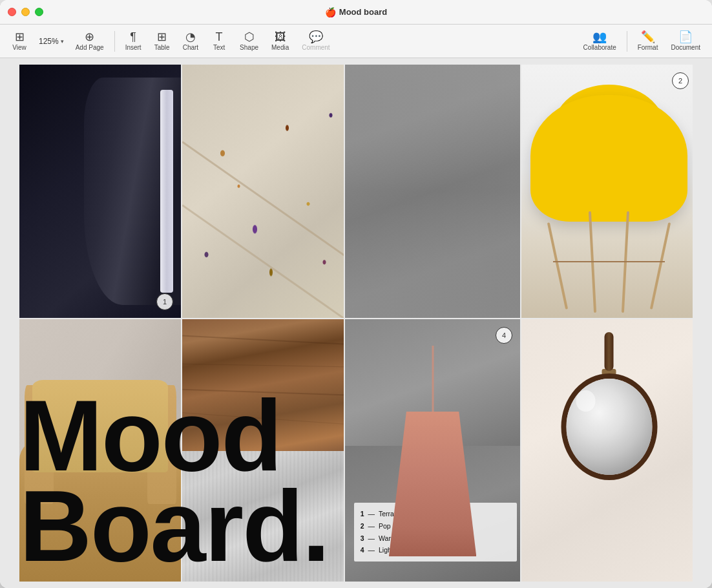  Describe the element at coordinates (19, 37) in the screenshot. I see `view-icon: ⊞` at that location.